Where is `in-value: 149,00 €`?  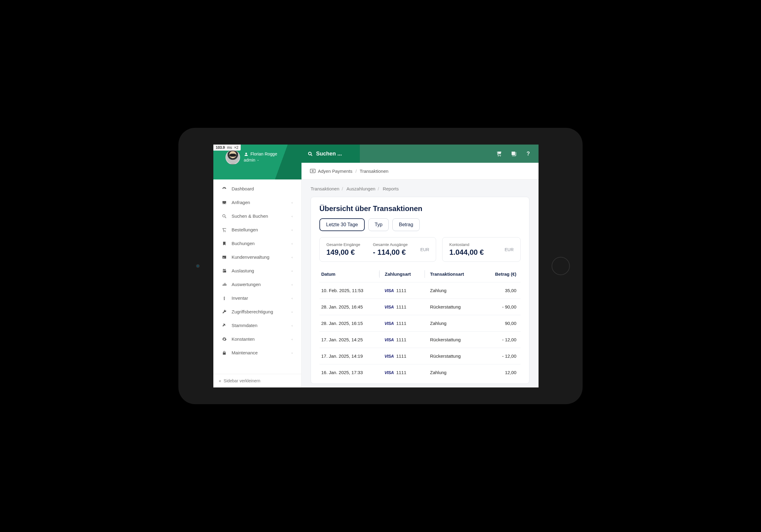 in-value: 149,00 € is located at coordinates (343, 252).